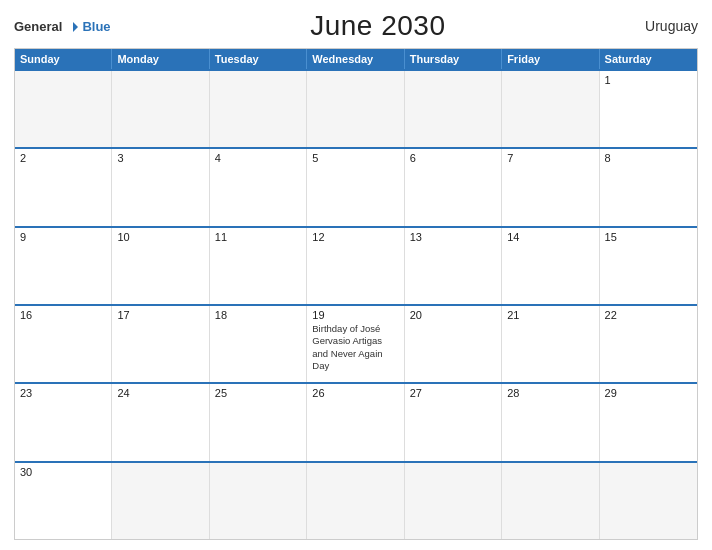 The height and width of the screenshot is (550, 712). What do you see at coordinates (454, 422) in the screenshot?
I see `cell-27: 27` at bounding box center [454, 422].